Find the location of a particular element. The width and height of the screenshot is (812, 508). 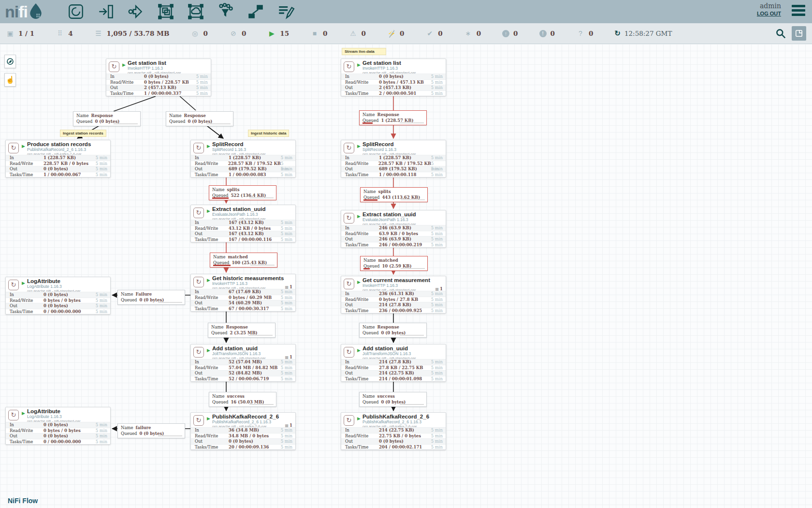

processor-stats: In36 (34.8 MB)5 minRead/Write34.8 MB / 0… is located at coordinates (243, 438).